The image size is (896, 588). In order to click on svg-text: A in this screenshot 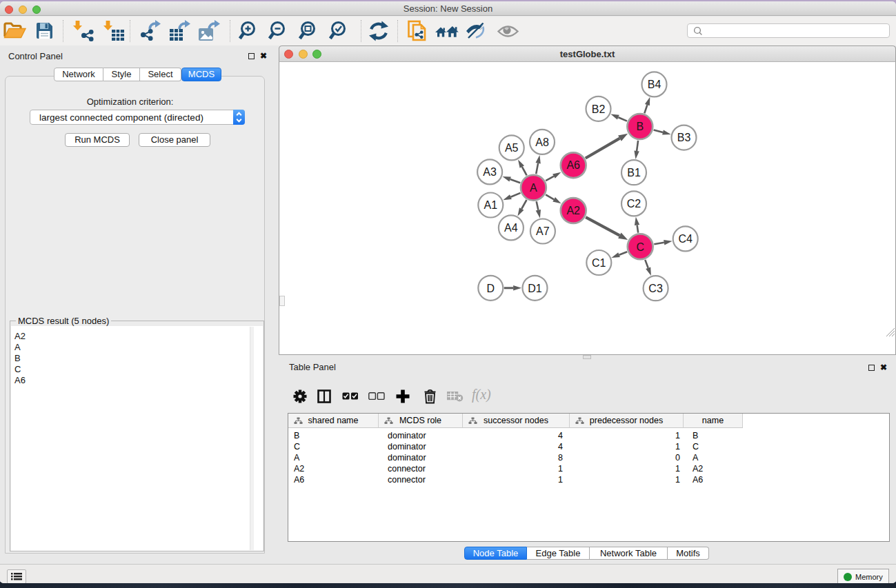, I will do `click(534, 187)`.